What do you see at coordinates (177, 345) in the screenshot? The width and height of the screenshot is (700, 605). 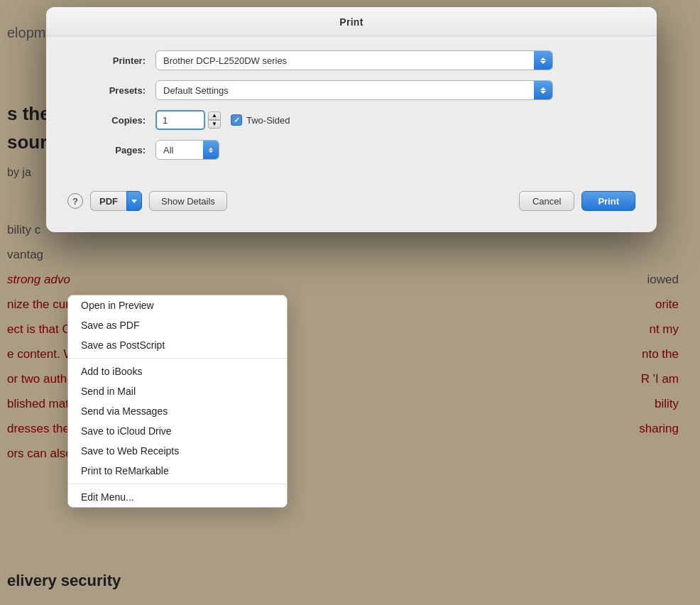 I see `menu-item-save-postscript: Save as PostScript` at bounding box center [177, 345].